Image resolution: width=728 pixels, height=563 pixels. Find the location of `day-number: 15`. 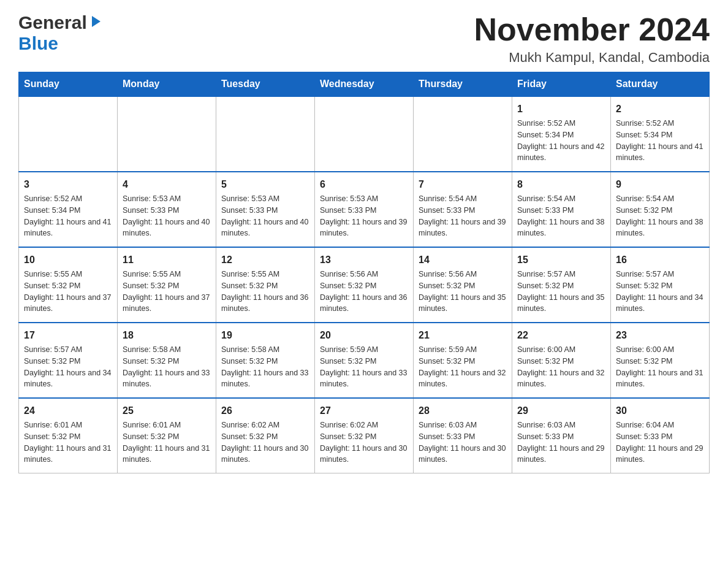

day-number: 15 is located at coordinates (561, 260).